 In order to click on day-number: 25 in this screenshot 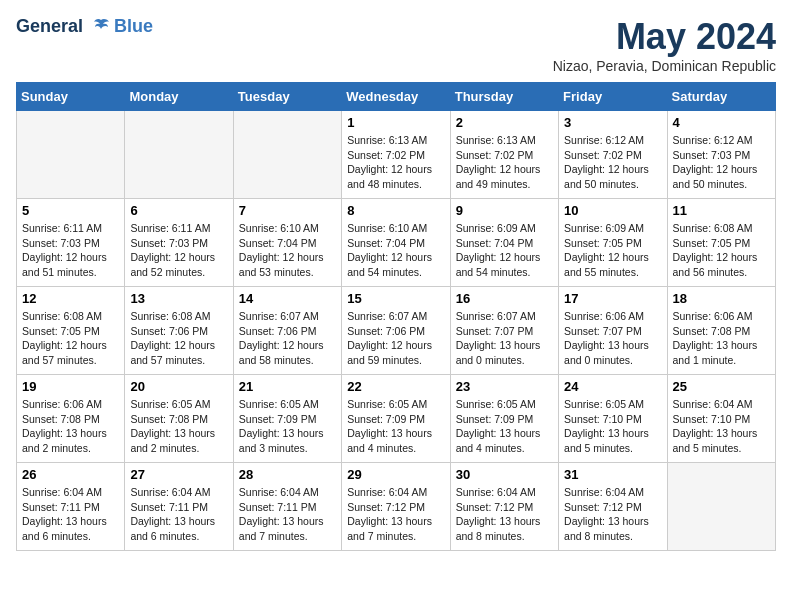, I will do `click(722, 386)`.